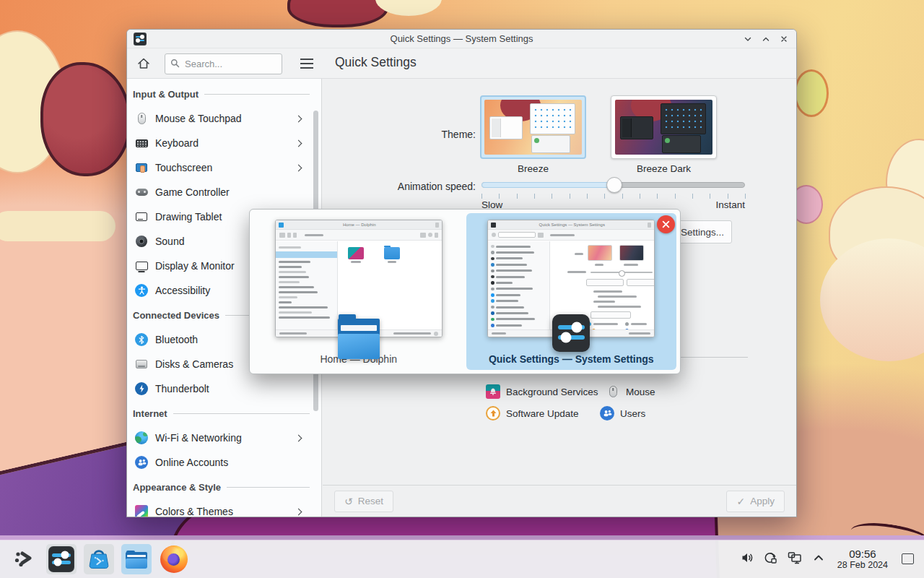 The image size is (924, 578). I want to click on sidebar-item-colors-themes: Colors & Themes, so click(224, 508).